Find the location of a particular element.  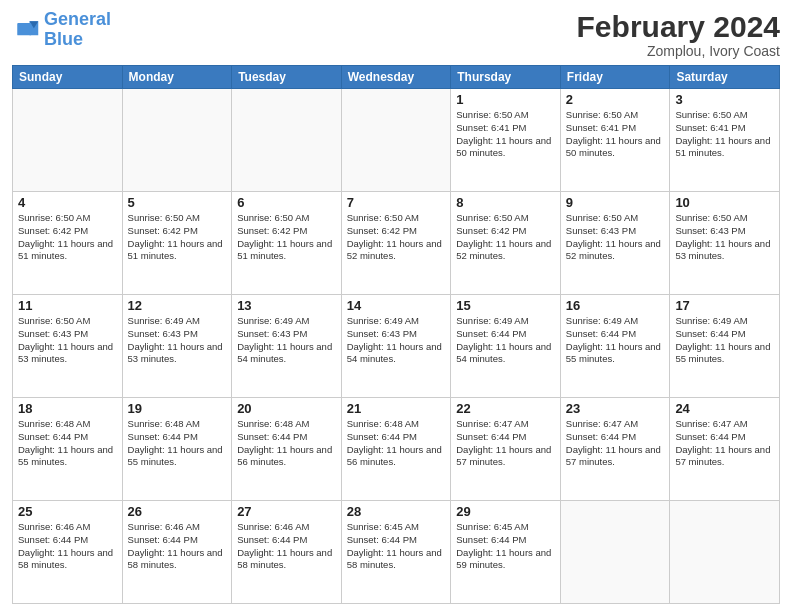

calendar-cell: 24Sunrise: 6:47 AM Sunset: 6:44 PM Dayli… is located at coordinates (725, 450).